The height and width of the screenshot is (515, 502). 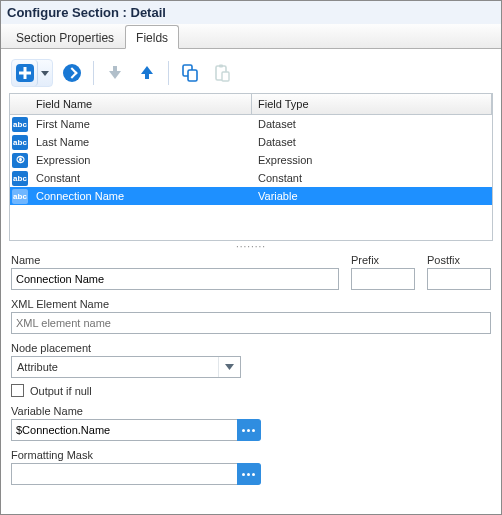 I want to click on table-header-icon, so click(x=20, y=104).